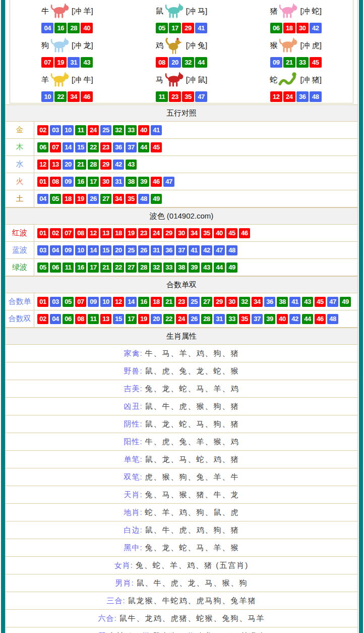  What do you see at coordinates (156, 130) in the screenshot?
I see `number-ball: 41` at bounding box center [156, 130].